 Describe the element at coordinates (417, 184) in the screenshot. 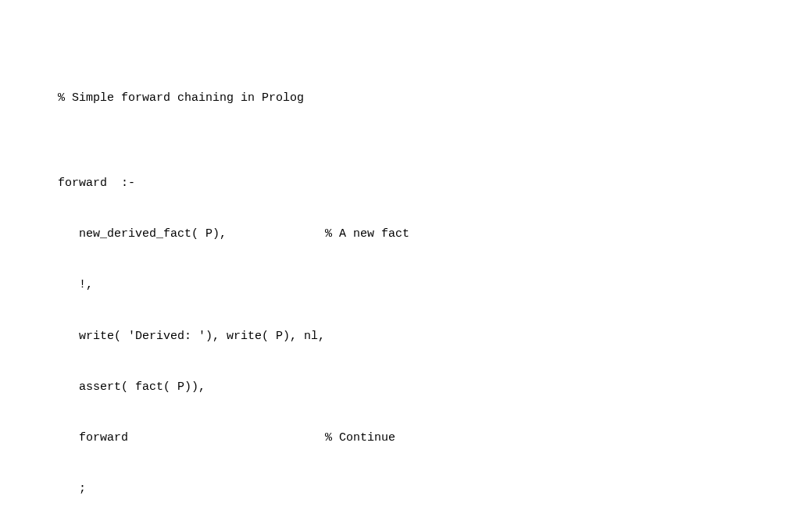

I see `code-line: forward :-` at that location.